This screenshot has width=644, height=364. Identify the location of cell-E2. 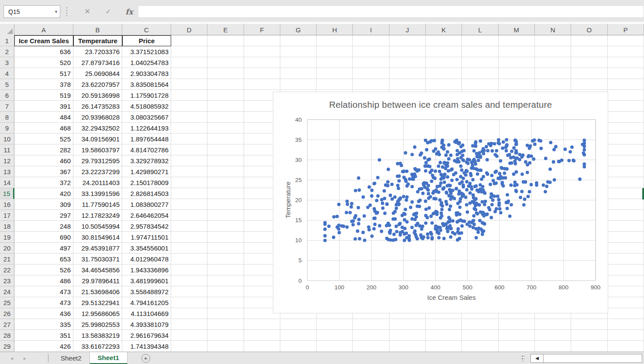
(225, 52).